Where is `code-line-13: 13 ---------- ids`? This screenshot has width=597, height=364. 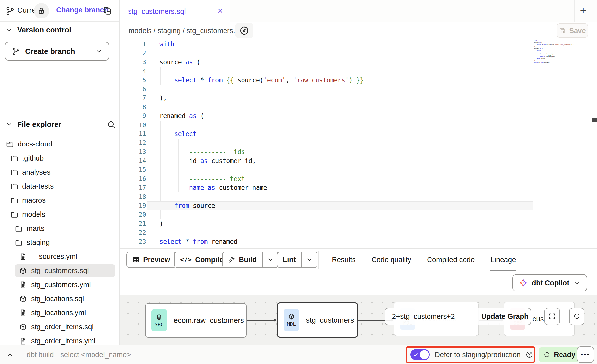 code-line-13: 13 ---------- ids is located at coordinates (358, 152).